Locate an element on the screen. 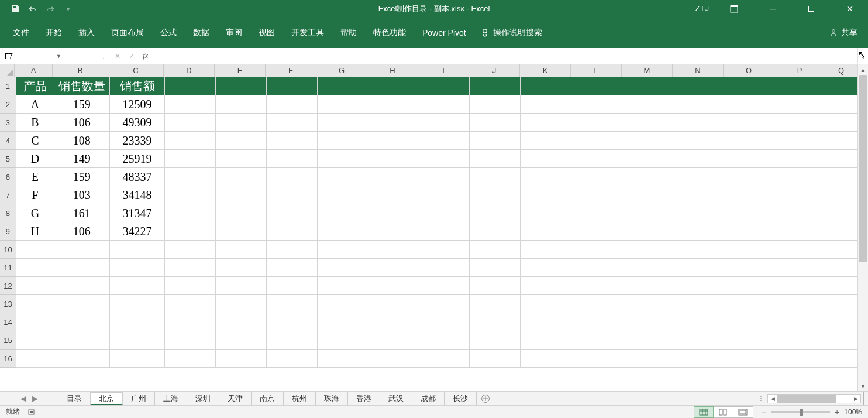 The image size is (868, 418). ribbon-tab: 公式 is located at coordinates (168, 33).